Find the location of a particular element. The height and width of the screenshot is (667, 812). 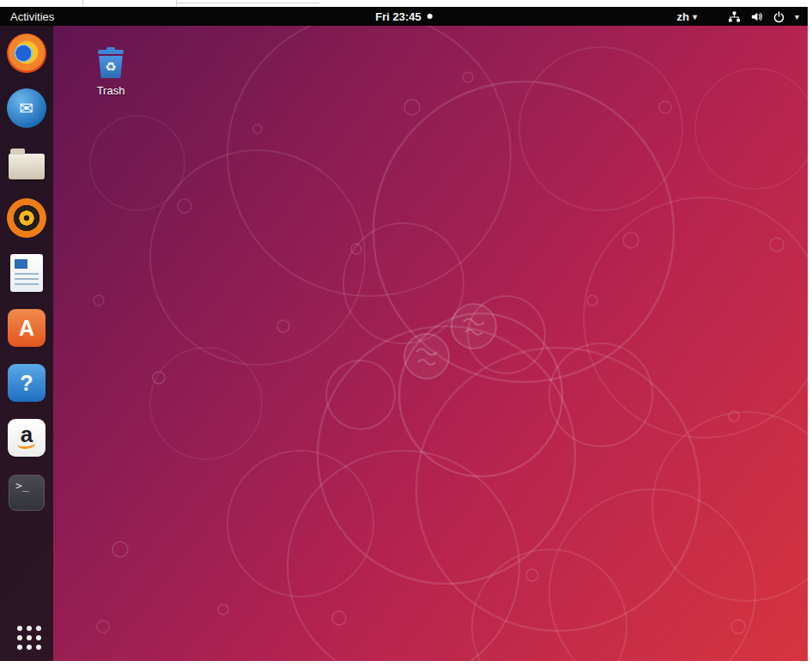

dock-item-thunderbird: ✉ is located at coordinates (27, 108).